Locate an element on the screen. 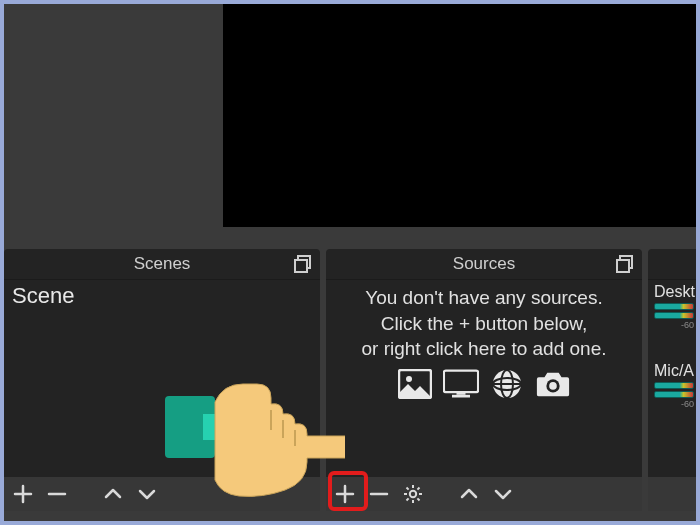  mixer-channel-desktop-meter is located at coordinates (674, 306).